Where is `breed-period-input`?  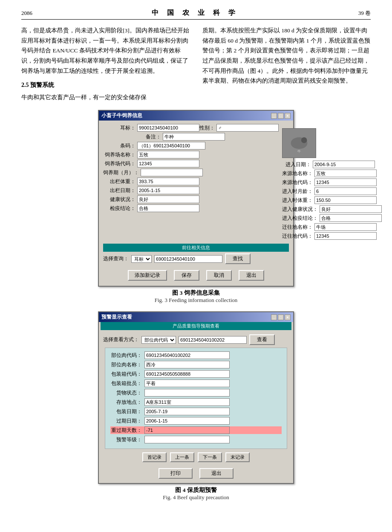 breed-period-input is located at coordinates (172, 173).